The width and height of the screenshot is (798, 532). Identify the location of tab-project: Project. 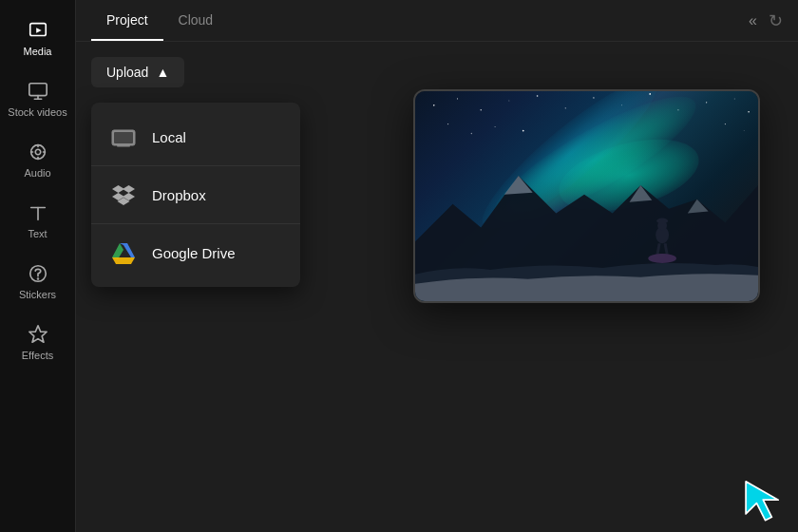
(127, 21).